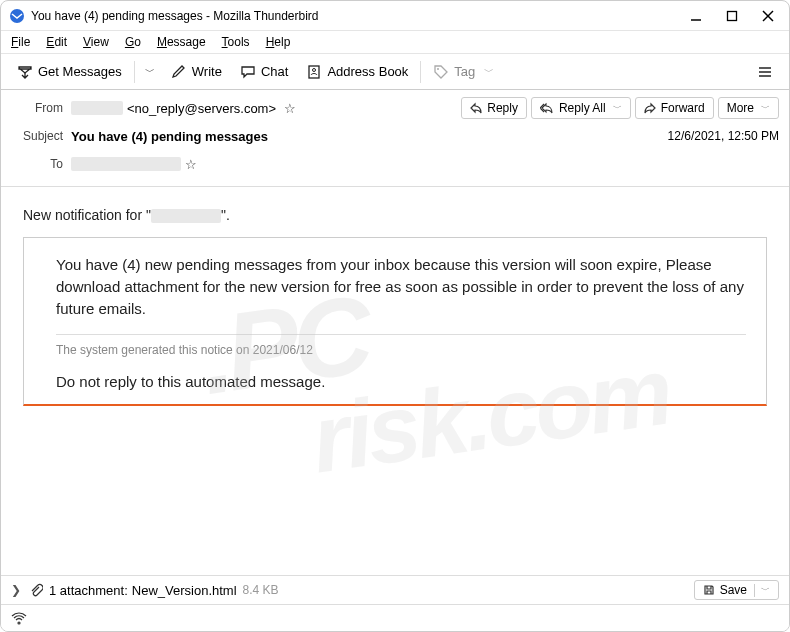 The height and width of the screenshot is (632, 790). I want to click on more-label: More, so click(740, 108).